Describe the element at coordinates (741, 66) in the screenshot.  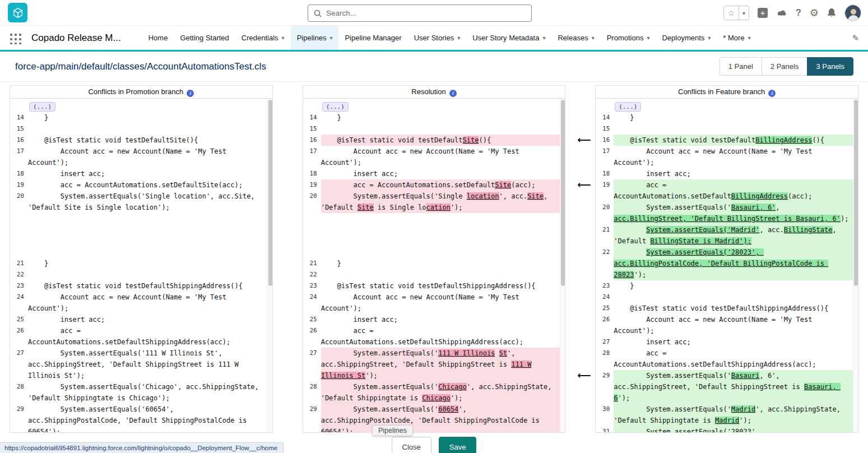
I see `1-panel-button: 1 Panel` at that location.